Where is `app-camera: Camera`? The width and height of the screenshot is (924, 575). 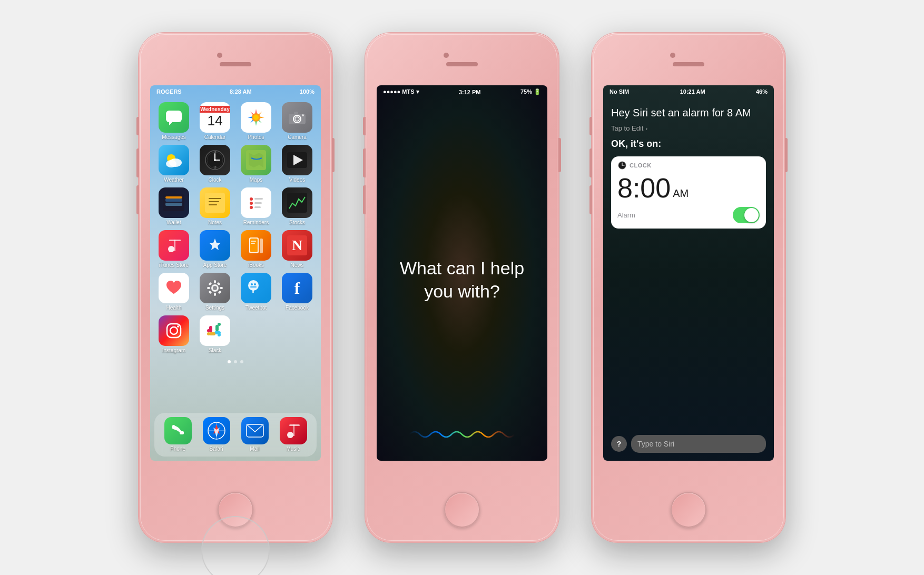 app-camera: Camera is located at coordinates (297, 121).